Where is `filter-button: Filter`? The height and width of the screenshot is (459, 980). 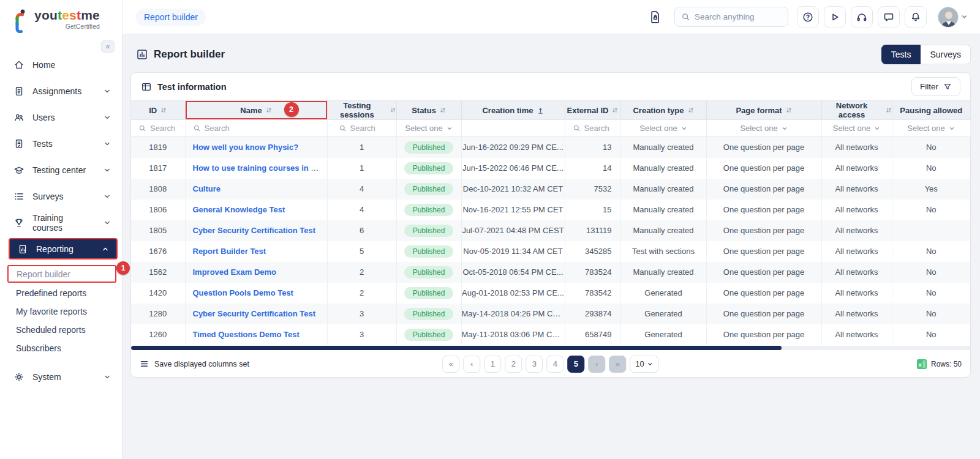 filter-button: Filter is located at coordinates (936, 87).